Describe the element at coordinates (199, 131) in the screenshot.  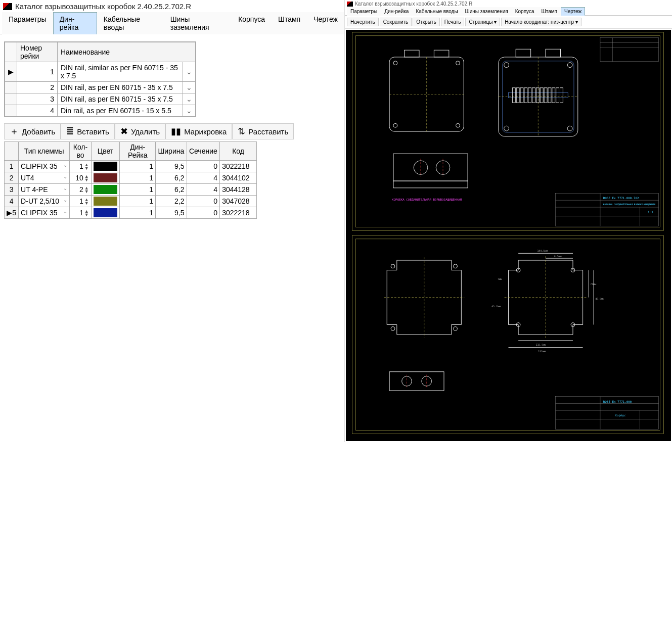
I see `marking-button: ▮▮Марикровка` at that location.